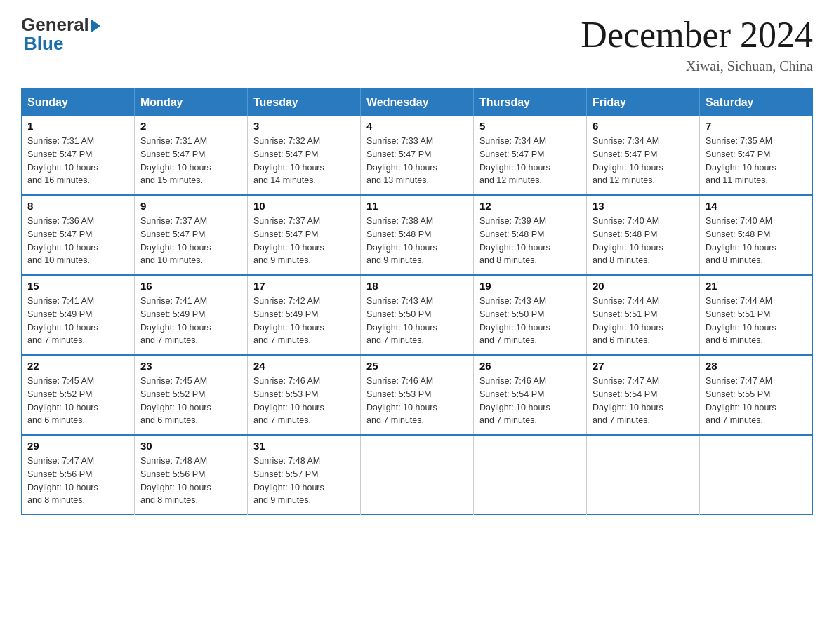  Describe the element at coordinates (79, 156) in the screenshot. I see `calendar-cell: 1Sunrise: 7:31 AMSunset: 5:47 PMDaylight…` at that location.